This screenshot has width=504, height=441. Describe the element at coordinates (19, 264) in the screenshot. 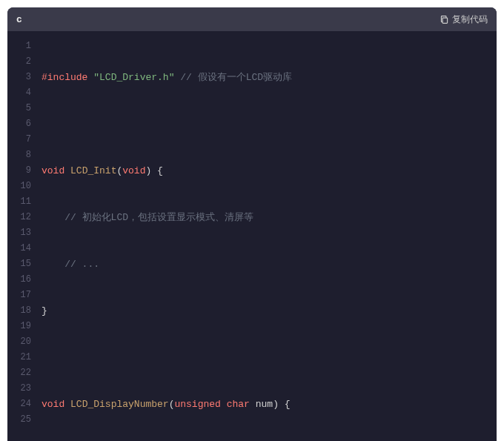

I see `line-number: 15` at that location.